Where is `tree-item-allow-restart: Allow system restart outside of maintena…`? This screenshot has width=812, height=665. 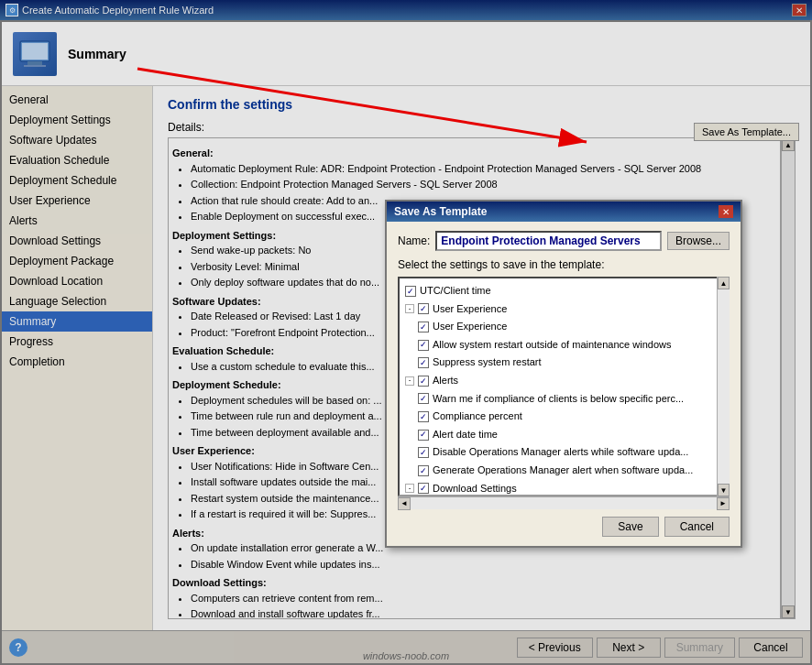 tree-item-allow-restart: Allow system restart outside of maintena… is located at coordinates (564, 345).